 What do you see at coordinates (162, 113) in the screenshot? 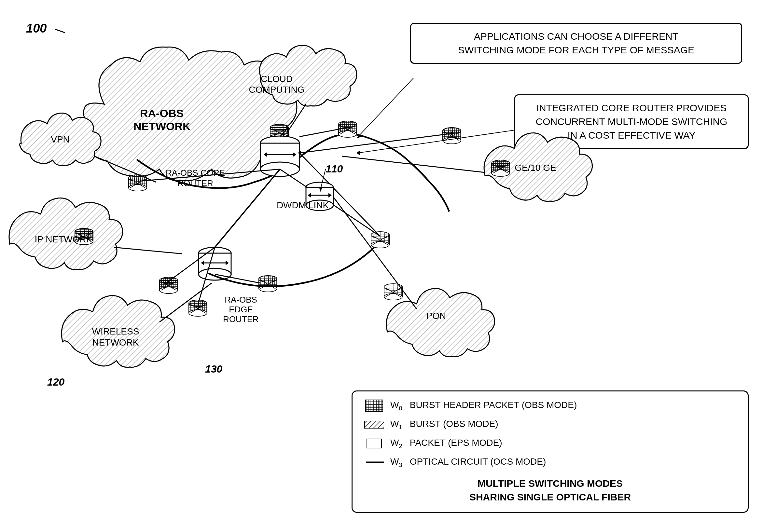
I see `raobs-network-label: RA-OBS` at bounding box center [162, 113].